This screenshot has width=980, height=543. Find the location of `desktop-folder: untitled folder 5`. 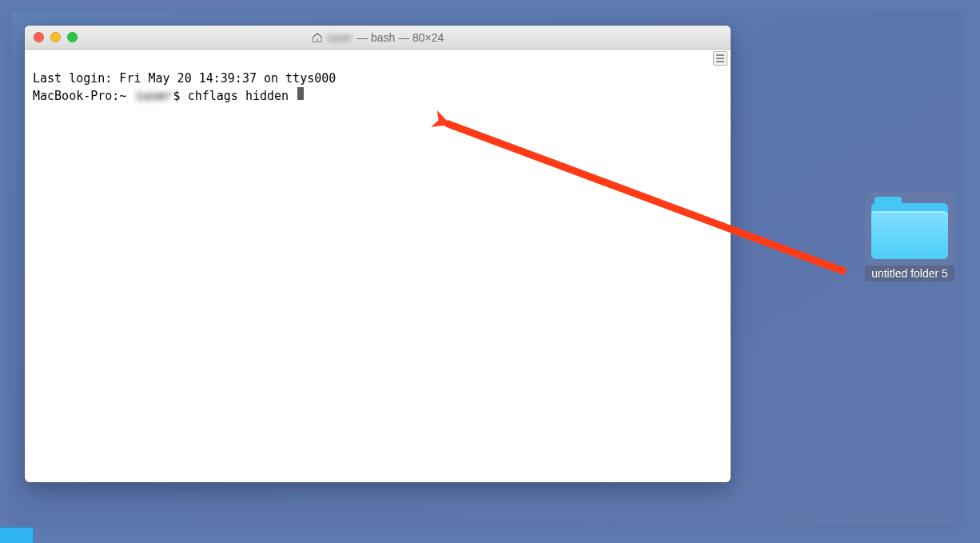

desktop-folder: untitled folder 5 is located at coordinates (910, 239).